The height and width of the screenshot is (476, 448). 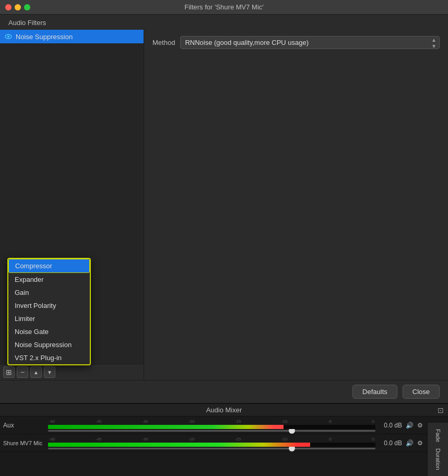 I want to click on channel-shure-scale: -60 -45 -30 -20 -15 -10 -5 0, so click(x=212, y=439).